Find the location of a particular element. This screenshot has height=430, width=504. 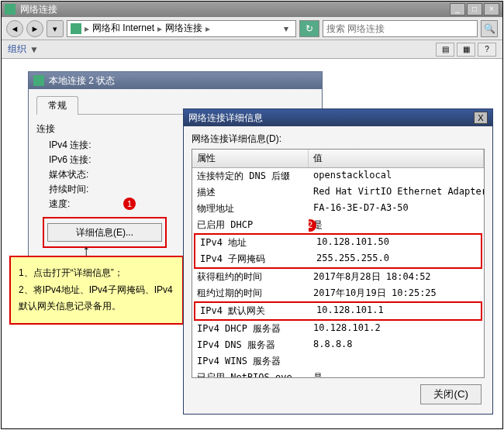

annotation-badge-2: 2 is located at coordinates (312, 225).